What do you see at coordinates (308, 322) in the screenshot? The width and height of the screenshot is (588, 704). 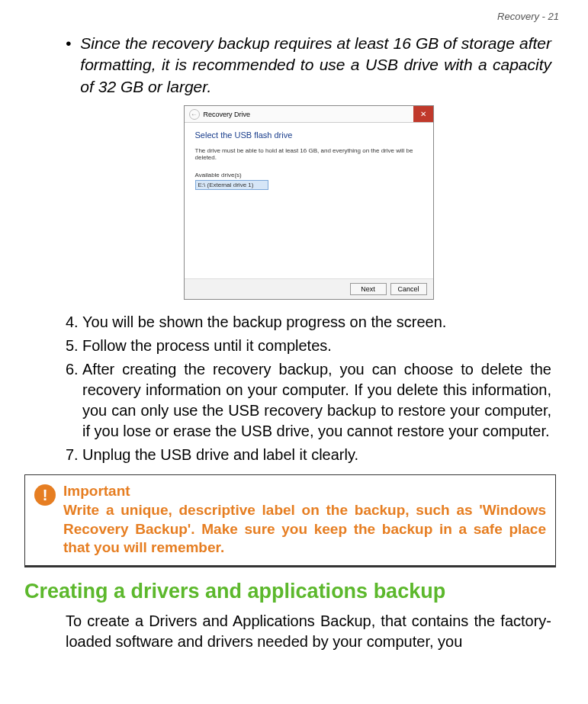 I see `step-4: 4. You will be shown the backup progress…` at bounding box center [308, 322].